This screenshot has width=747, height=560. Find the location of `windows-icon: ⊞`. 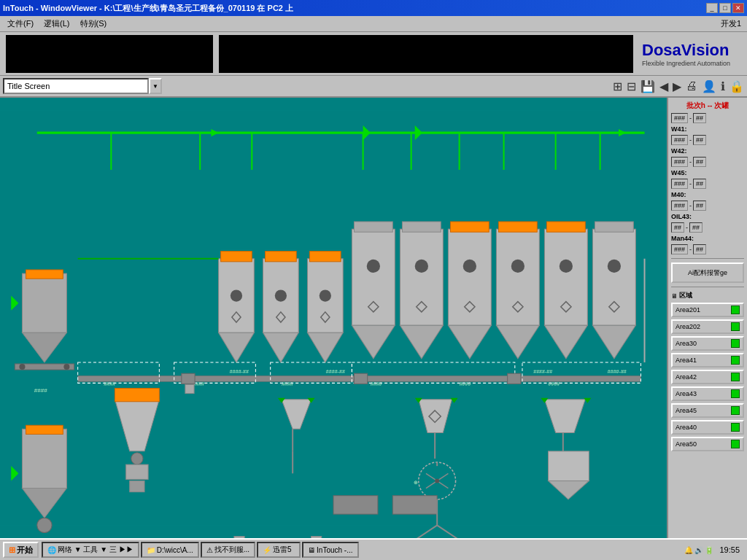

windows-icon: ⊞ is located at coordinates (12, 550).